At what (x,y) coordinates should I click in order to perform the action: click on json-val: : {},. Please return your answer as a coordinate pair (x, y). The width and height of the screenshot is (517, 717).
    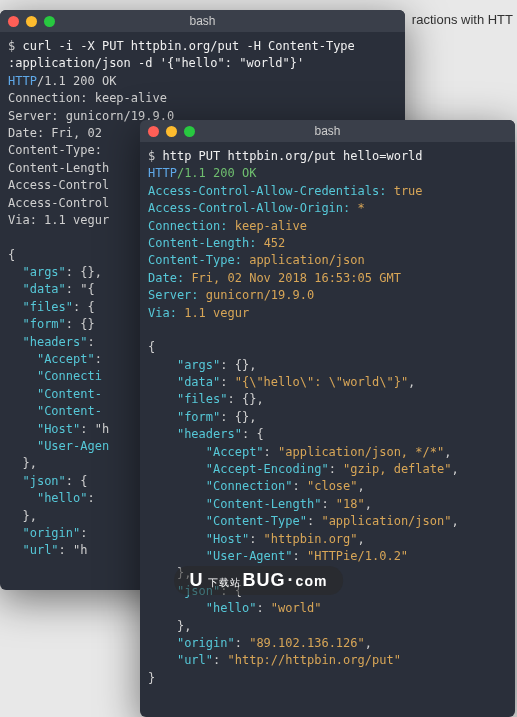
    Looking at the image, I should click on (84, 272).